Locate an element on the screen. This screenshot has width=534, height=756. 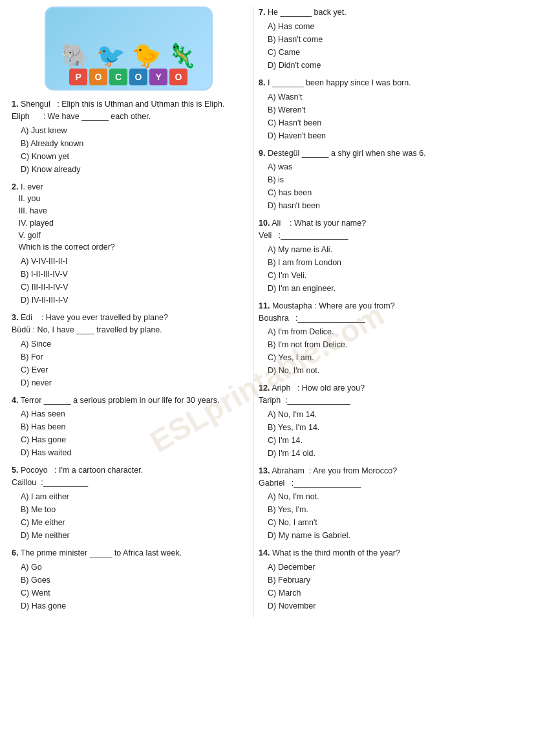
q5-num: 5. is located at coordinates (15, 470).